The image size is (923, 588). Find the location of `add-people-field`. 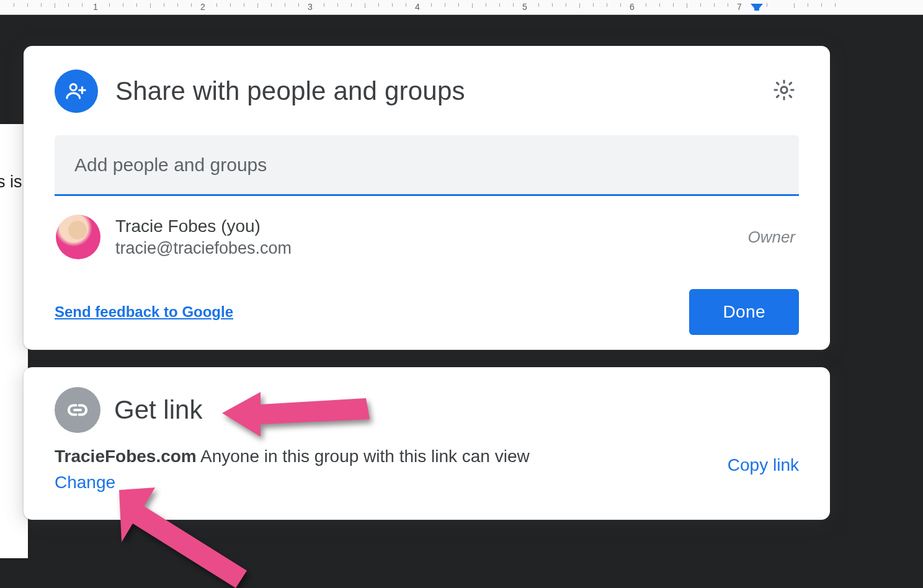

add-people-field is located at coordinates (427, 166).